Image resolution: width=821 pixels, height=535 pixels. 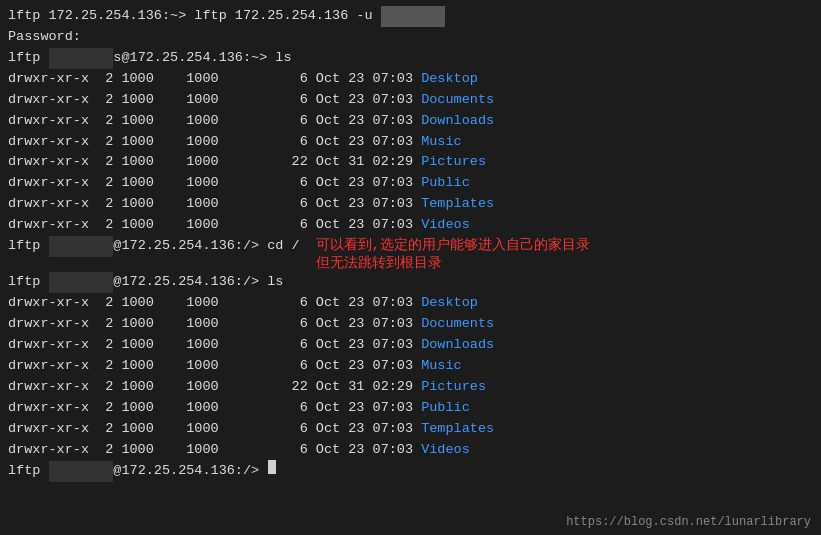 I want to click on terminal-line: lftp xxxxxxxx@172.25.254.136:/>, so click(x=410, y=471).